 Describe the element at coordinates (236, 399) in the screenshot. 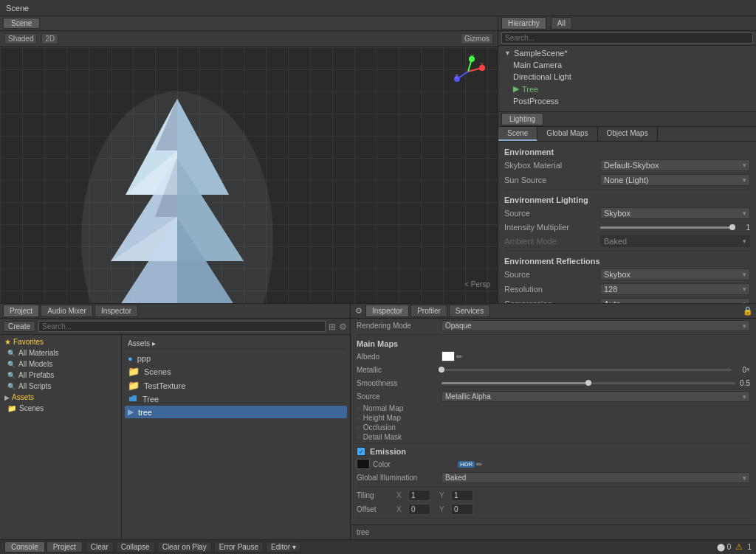

I see `asset-tree-folder: Tree` at that location.